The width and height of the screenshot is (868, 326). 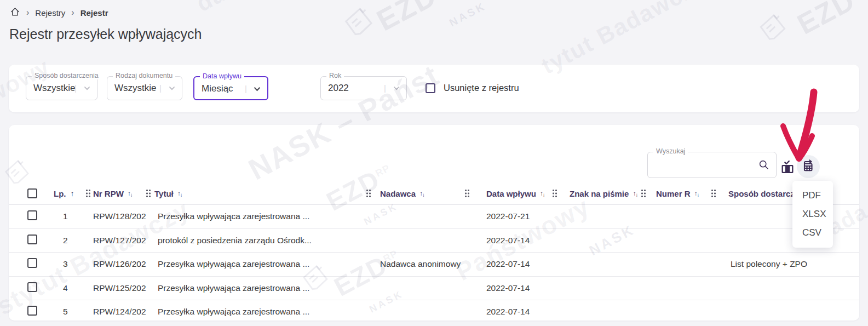 What do you see at coordinates (508, 216) in the screenshot?
I see `cell-data-wplywu: 2022-07-21` at bounding box center [508, 216].